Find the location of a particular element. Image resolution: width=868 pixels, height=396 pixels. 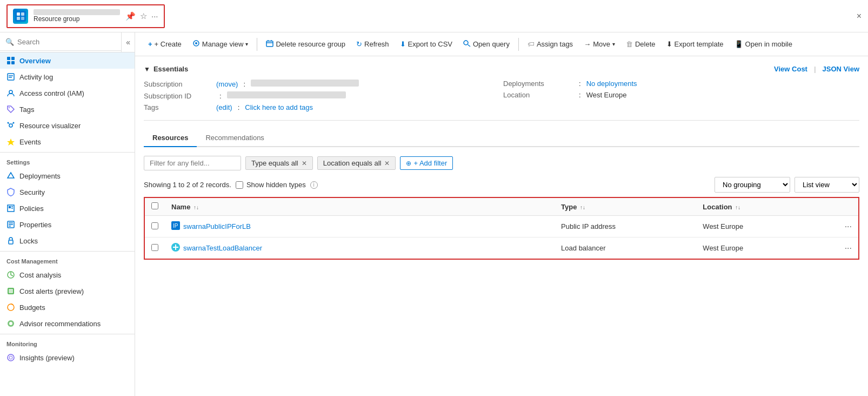

resources-table: Name ↑↓ Type ↑↓ Location ↑↓ is located at coordinates (502, 228).